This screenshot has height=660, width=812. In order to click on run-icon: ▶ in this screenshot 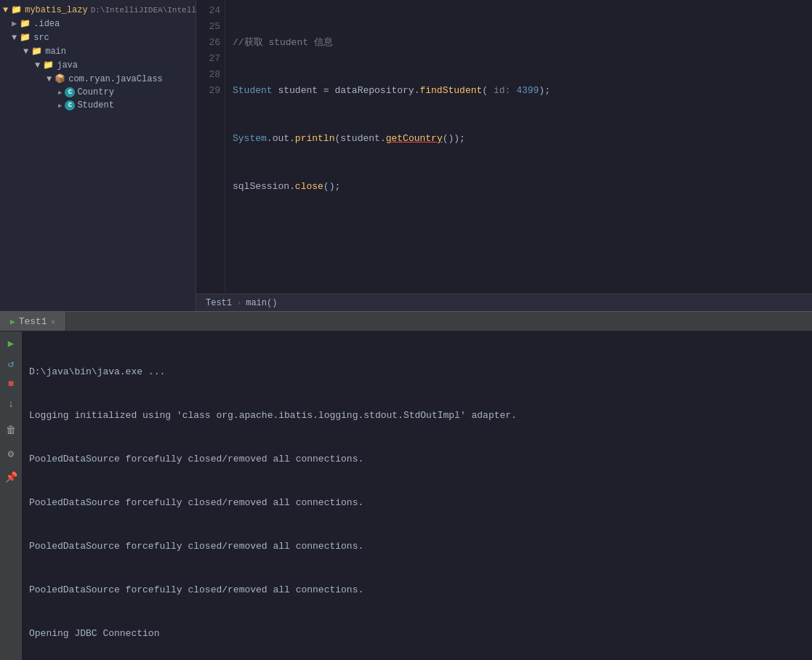, I will do `click(13, 321)`.